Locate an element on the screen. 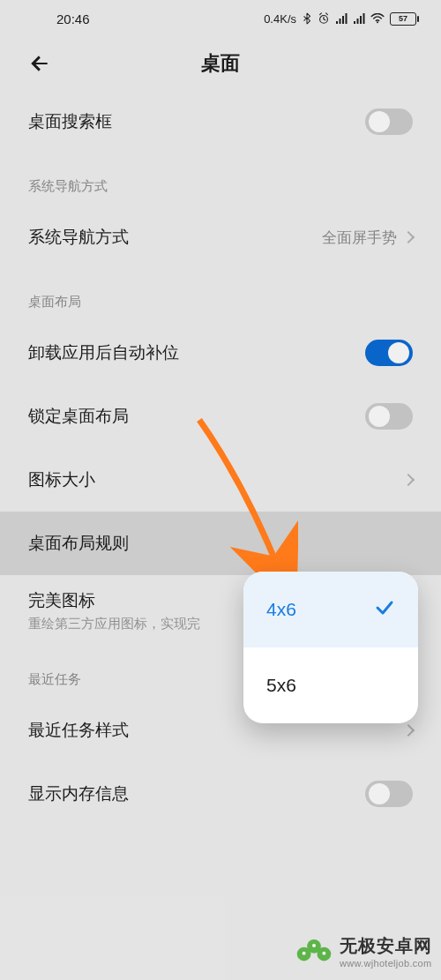 The height and width of the screenshot is (980, 441). toggle-show-memory is located at coordinates (389, 794).